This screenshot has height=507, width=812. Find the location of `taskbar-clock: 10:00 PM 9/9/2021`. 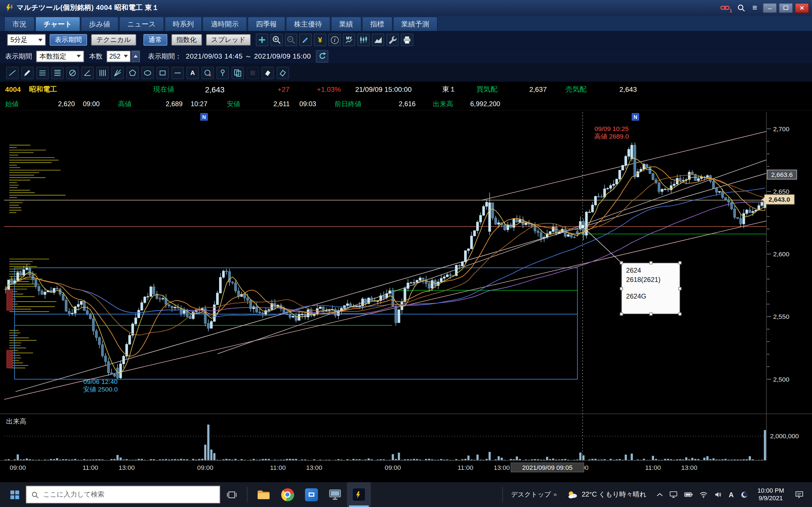

taskbar-clock: 10:00 PM 9/9/2021 is located at coordinates (771, 495).